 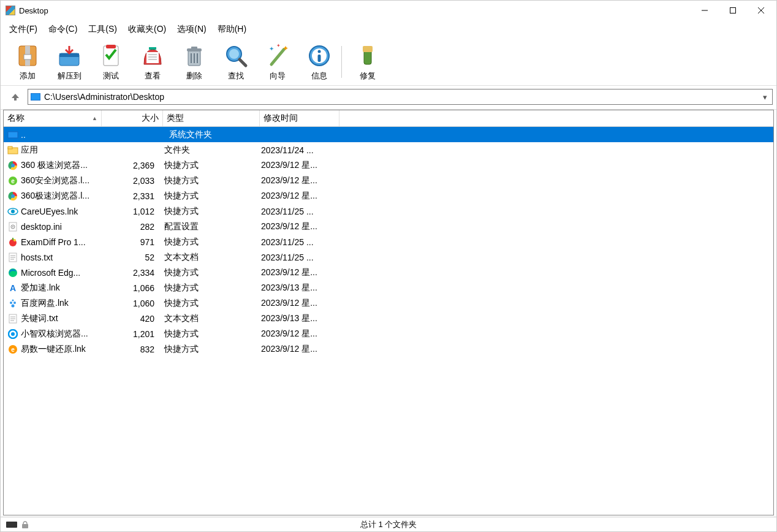 What do you see at coordinates (388, 319) in the screenshot?
I see `file-row: 关键词.txt420文本文档2023/9/13 星...` at bounding box center [388, 319].